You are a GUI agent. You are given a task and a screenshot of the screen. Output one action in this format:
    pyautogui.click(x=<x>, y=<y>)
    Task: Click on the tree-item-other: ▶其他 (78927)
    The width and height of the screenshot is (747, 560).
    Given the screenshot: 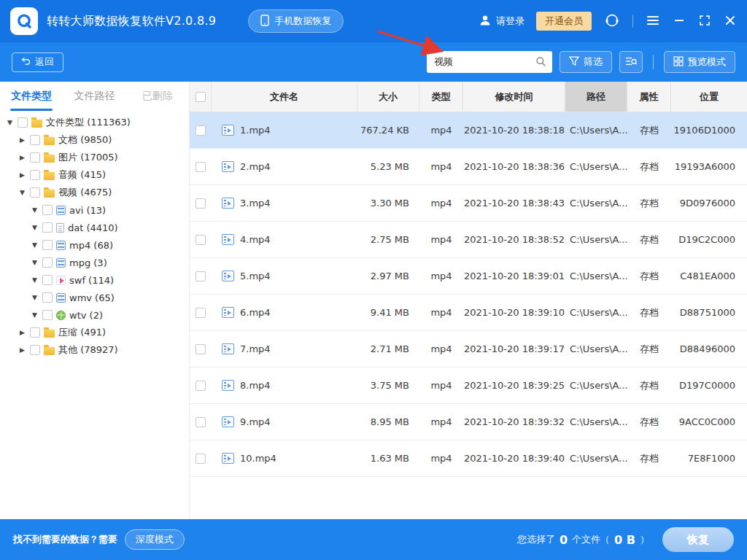 What is the action you would take?
    pyautogui.click(x=95, y=350)
    